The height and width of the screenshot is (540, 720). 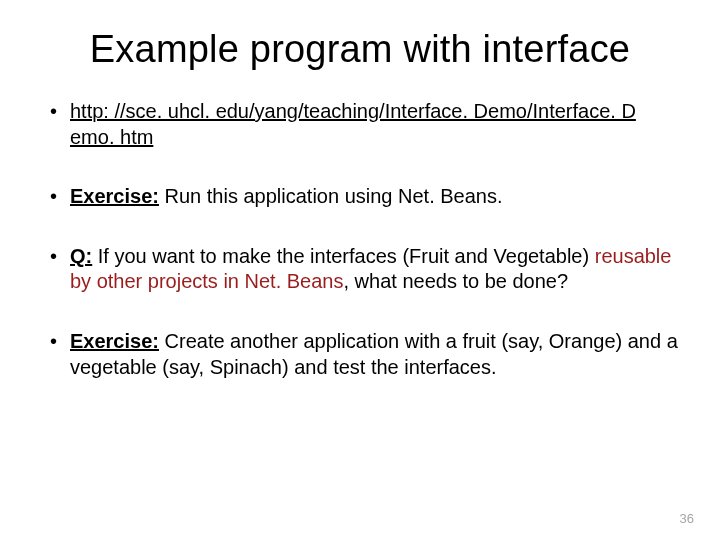 What do you see at coordinates (114, 196) in the screenshot?
I see `bullet-2-label: Exercise:` at bounding box center [114, 196].